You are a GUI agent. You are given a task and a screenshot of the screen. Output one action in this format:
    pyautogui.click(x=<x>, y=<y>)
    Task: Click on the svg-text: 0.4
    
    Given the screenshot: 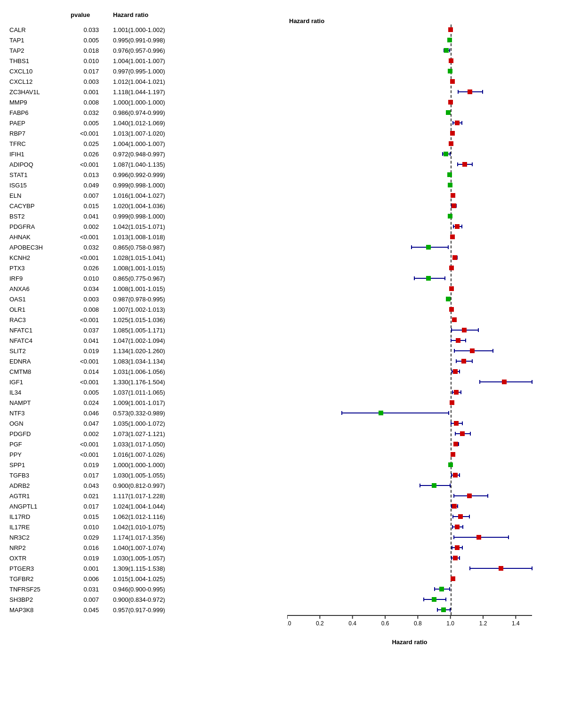 What is the action you would take?
    pyautogui.click(x=352, y=623)
    